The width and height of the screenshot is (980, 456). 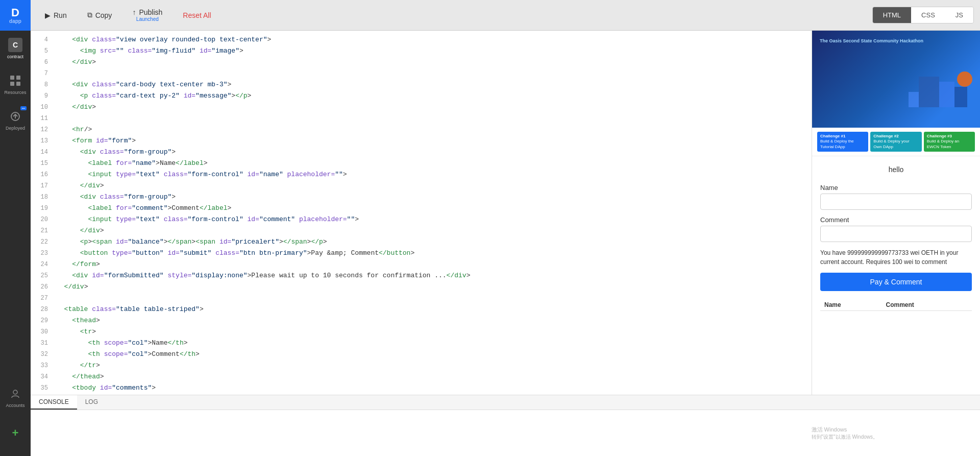 What do you see at coordinates (15, 81) in the screenshot?
I see `resources-icon` at bounding box center [15, 81].